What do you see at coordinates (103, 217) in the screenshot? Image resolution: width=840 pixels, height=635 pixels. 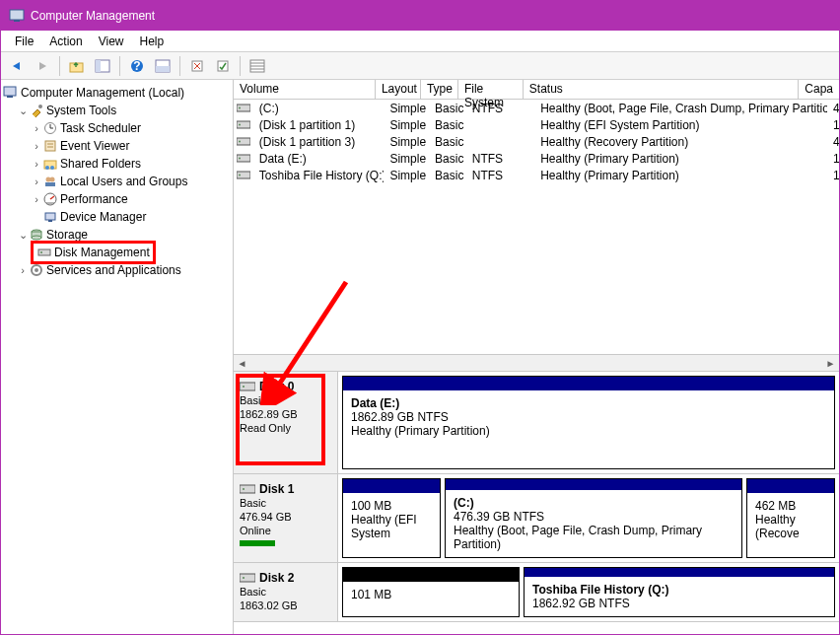 I see `tree-label: Device Manager` at bounding box center [103, 217].